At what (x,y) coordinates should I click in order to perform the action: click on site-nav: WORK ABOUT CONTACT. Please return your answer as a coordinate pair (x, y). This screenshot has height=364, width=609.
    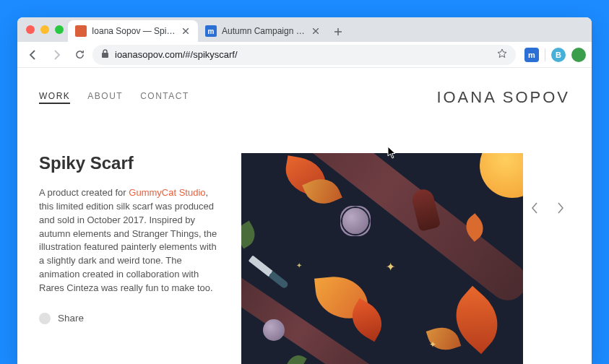
    Looking at the image, I should click on (114, 98).